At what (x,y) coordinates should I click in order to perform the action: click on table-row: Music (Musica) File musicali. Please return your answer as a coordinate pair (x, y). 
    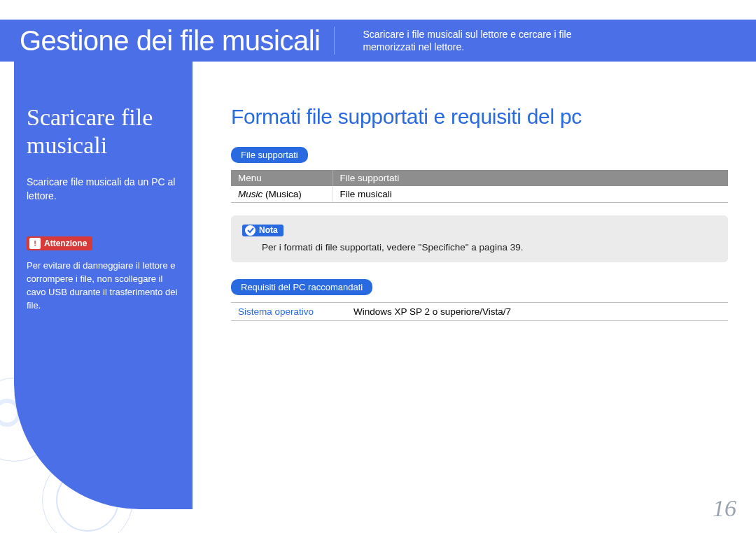
    Looking at the image, I should click on (479, 194).